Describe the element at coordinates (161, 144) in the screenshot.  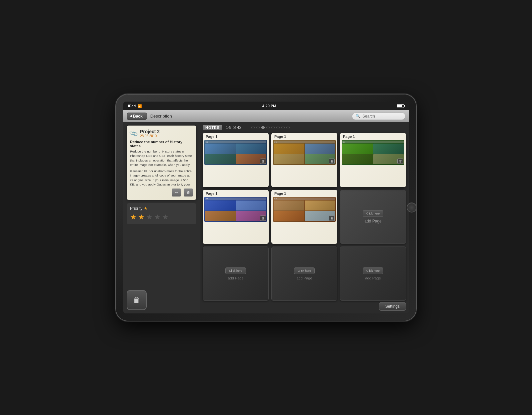
I see `note-heading: Reduce the number of History states` at that location.